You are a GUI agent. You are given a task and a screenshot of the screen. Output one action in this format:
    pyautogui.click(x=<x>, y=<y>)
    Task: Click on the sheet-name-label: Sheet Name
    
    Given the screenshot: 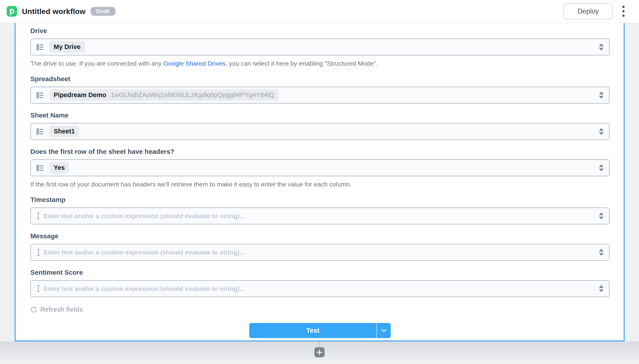 What is the action you would take?
    pyautogui.click(x=320, y=115)
    